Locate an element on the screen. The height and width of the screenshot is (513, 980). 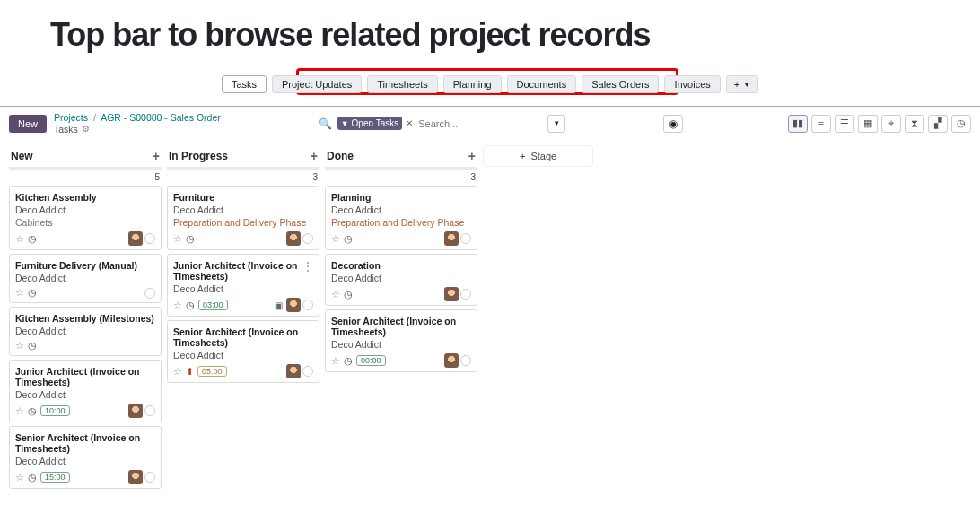
view-calendar: ▦ is located at coordinates (868, 124).